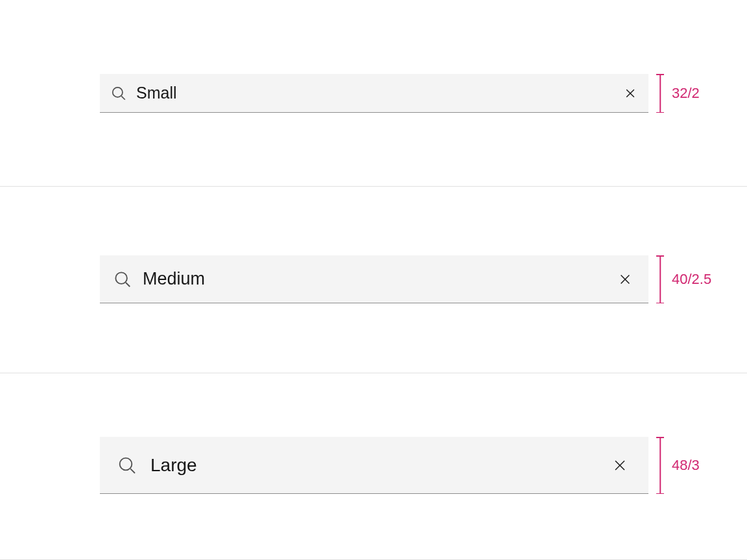 The image size is (747, 560). What do you see at coordinates (630, 93) in the screenshot?
I see `clear-button-small` at bounding box center [630, 93].